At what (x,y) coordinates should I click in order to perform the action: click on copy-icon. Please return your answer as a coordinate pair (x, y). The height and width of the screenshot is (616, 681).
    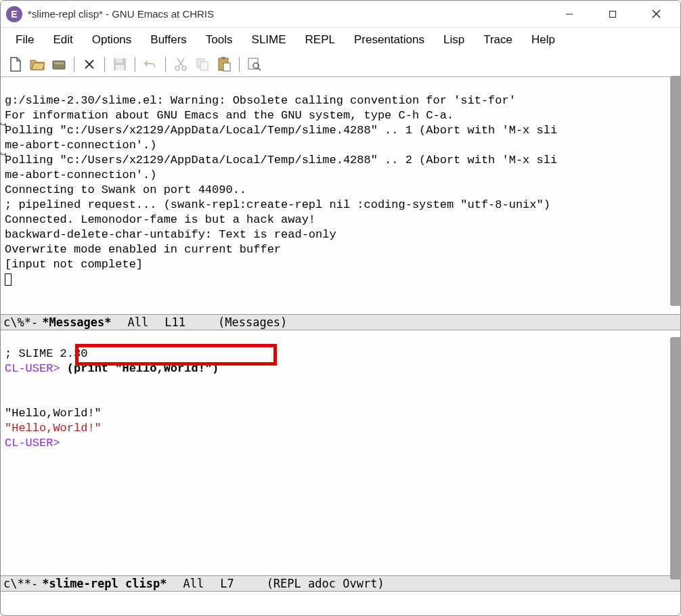
    Looking at the image, I should click on (202, 64).